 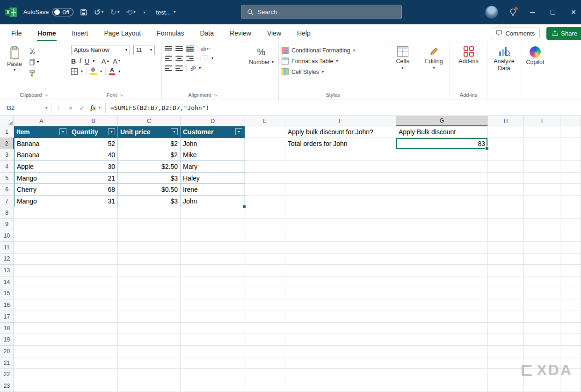 What do you see at coordinates (94, 270) in the screenshot?
I see `cell-B13` at bounding box center [94, 270].